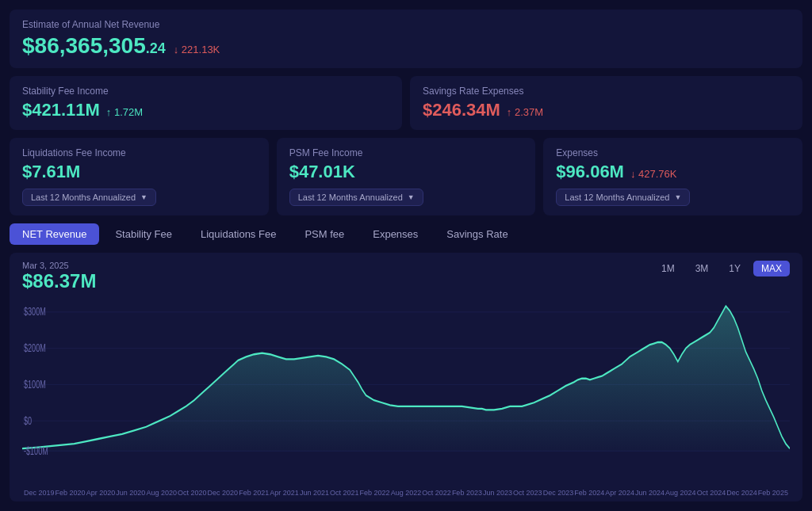 The image size is (812, 511). I want to click on expenses-label: Expenses, so click(672, 153).